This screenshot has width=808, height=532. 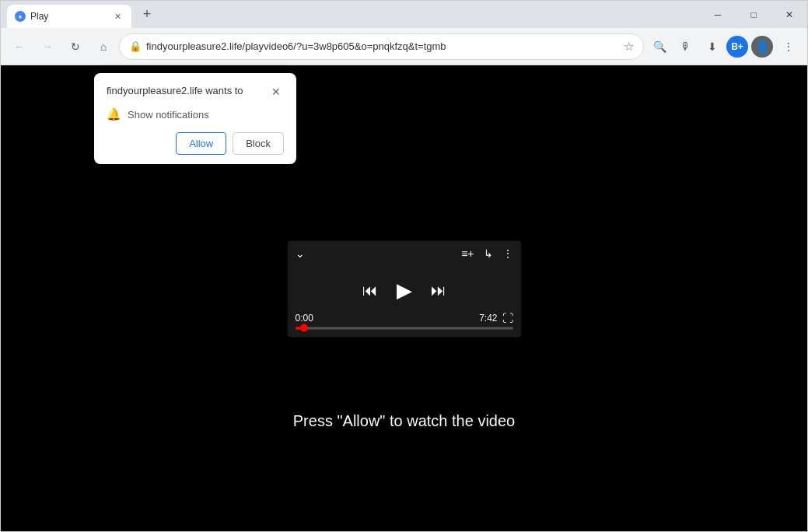 What do you see at coordinates (68, 16) in the screenshot?
I see `tab-label: Play` at bounding box center [68, 16].